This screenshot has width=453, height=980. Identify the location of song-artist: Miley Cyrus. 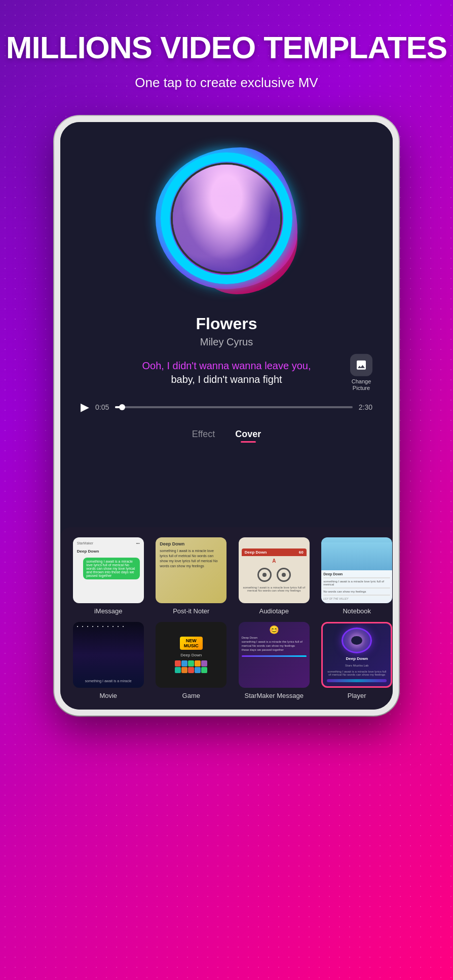
(226, 342).